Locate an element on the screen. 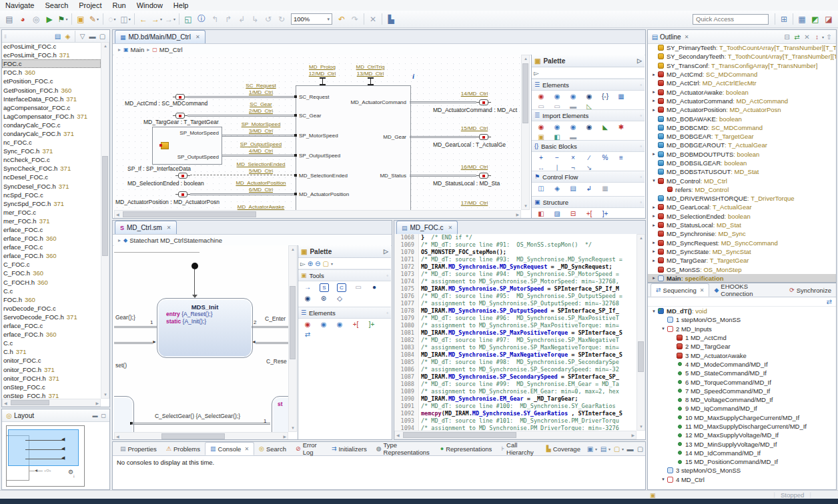  sm-hscrollbar: ◀▶ is located at coordinates (201, 436).